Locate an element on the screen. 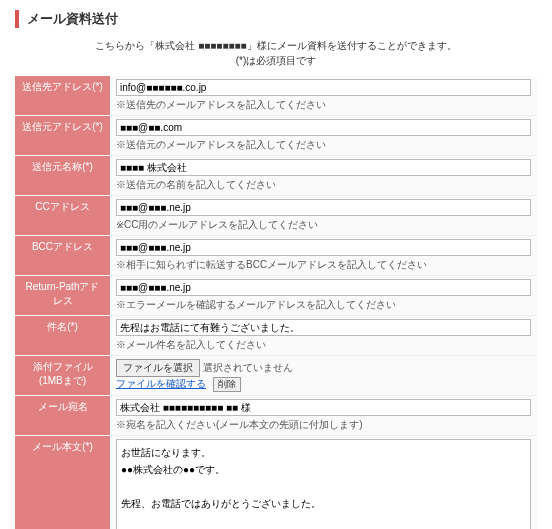 This screenshot has height=529, width=552. label-to: 送信先アドレス(*) is located at coordinates (62, 96).